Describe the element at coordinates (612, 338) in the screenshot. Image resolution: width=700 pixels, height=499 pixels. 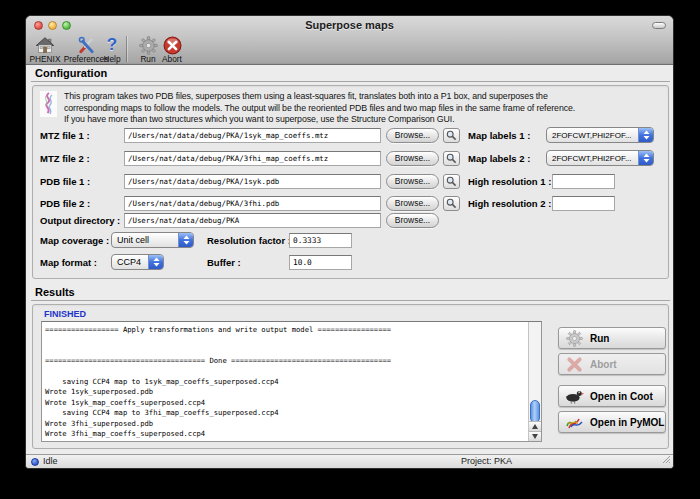
I see `run-button: Run` at that location.